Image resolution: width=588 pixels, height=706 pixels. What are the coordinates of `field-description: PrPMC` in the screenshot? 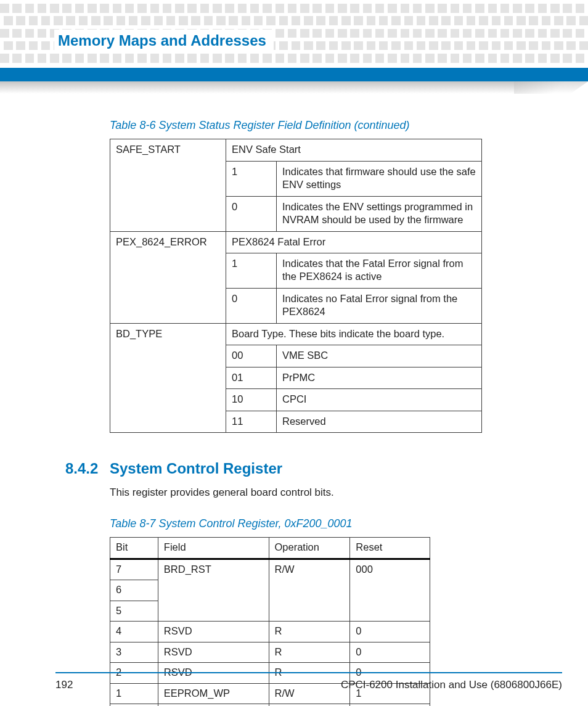 It's located at (380, 377).